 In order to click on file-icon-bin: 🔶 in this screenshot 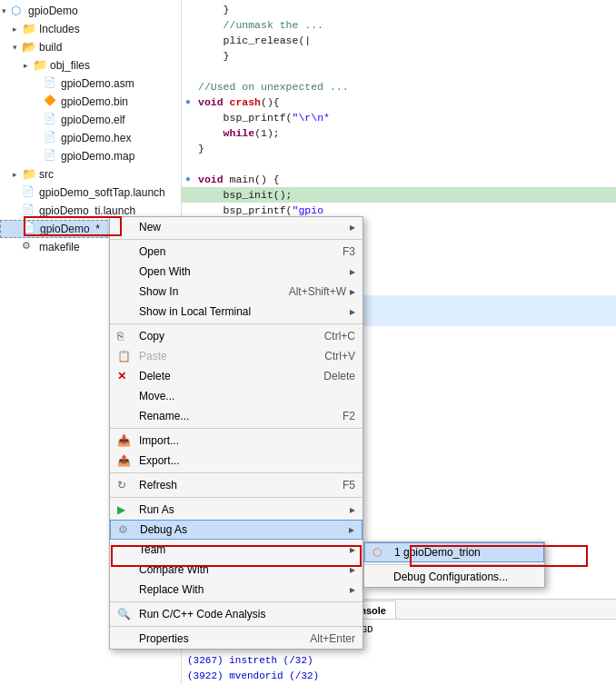, I will do `click(51, 102)`.